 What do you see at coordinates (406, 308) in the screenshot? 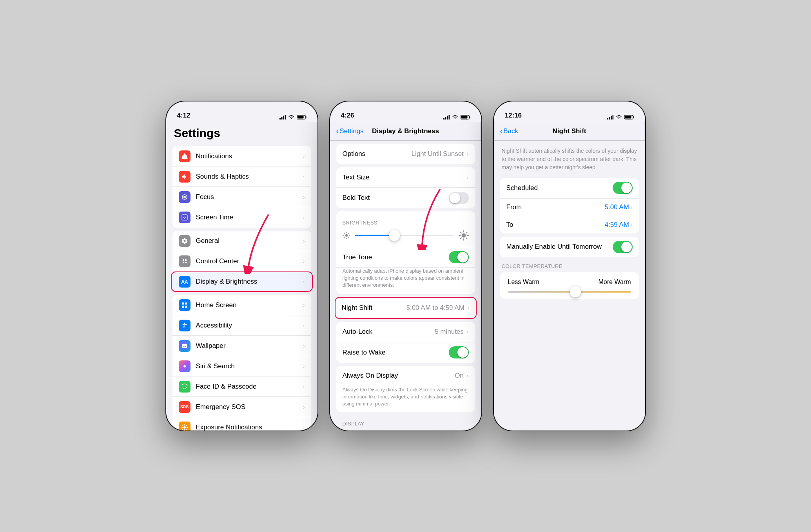
I see `row-nightshift: Night Shift 5:00 AM to 4:59 AM ›` at bounding box center [406, 308].